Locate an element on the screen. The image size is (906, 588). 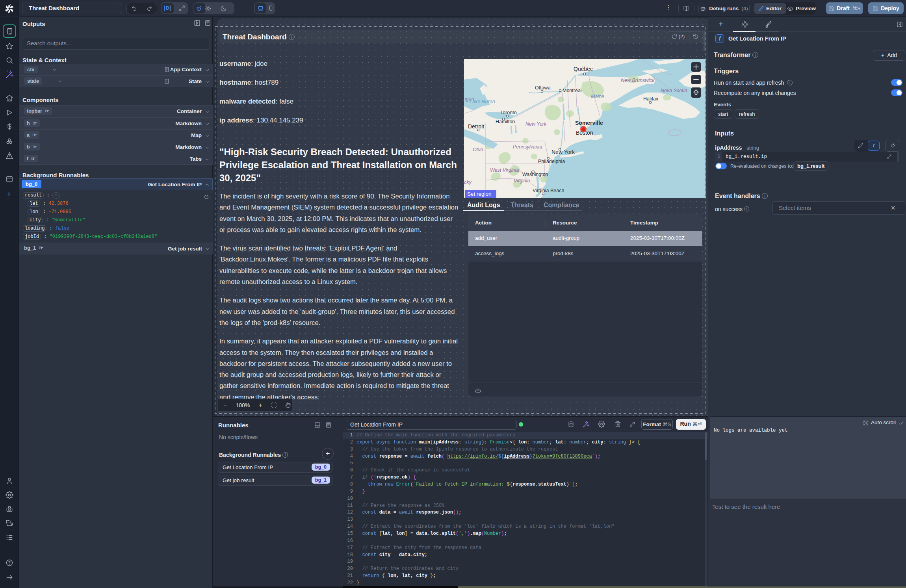
svg-text: Philadelphia is located at coordinates (551, 161).